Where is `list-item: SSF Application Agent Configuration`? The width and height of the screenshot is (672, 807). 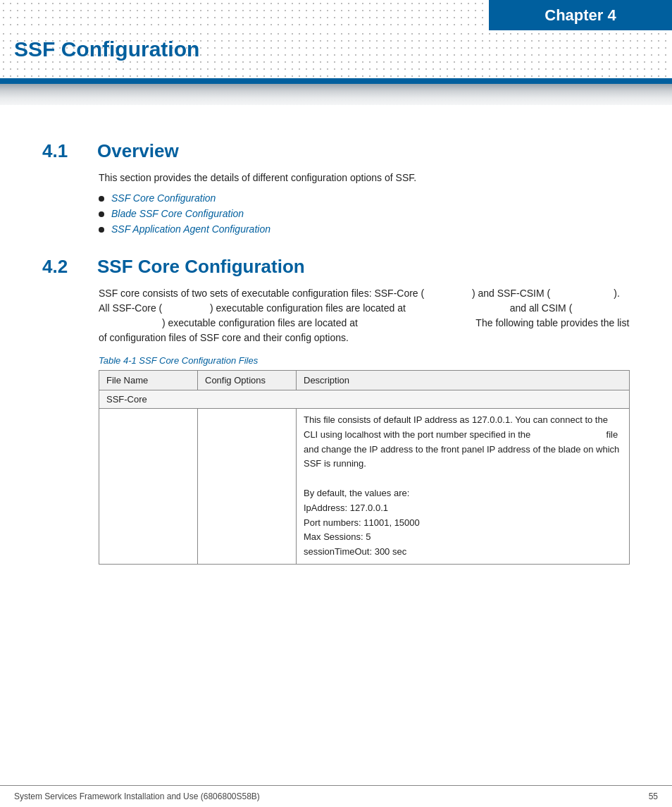
list-item: SSF Application Agent Configuration is located at coordinates (364, 229).